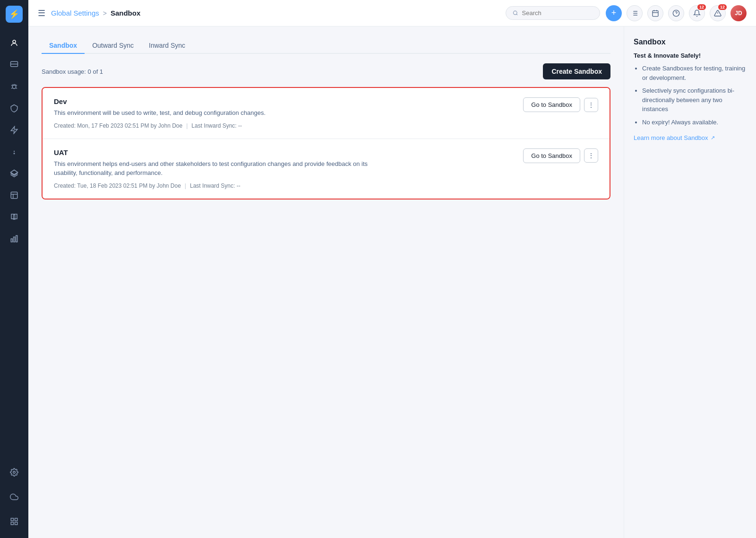 This screenshot has height=538, width=756. I want to click on sandbox-item-header-dev: Dev This environment will be used to wri…, so click(326, 113).